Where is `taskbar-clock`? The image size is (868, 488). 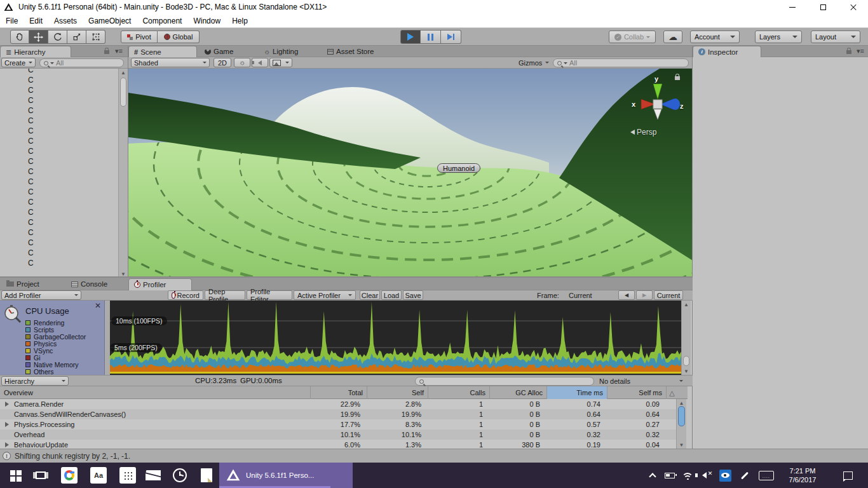
taskbar-clock is located at coordinates (180, 475).